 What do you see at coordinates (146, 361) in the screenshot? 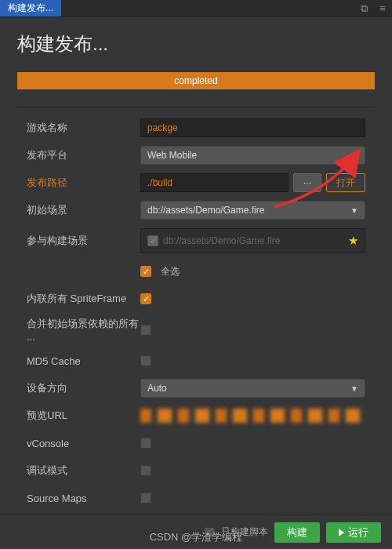
I see `md5-checkbox` at bounding box center [146, 361].